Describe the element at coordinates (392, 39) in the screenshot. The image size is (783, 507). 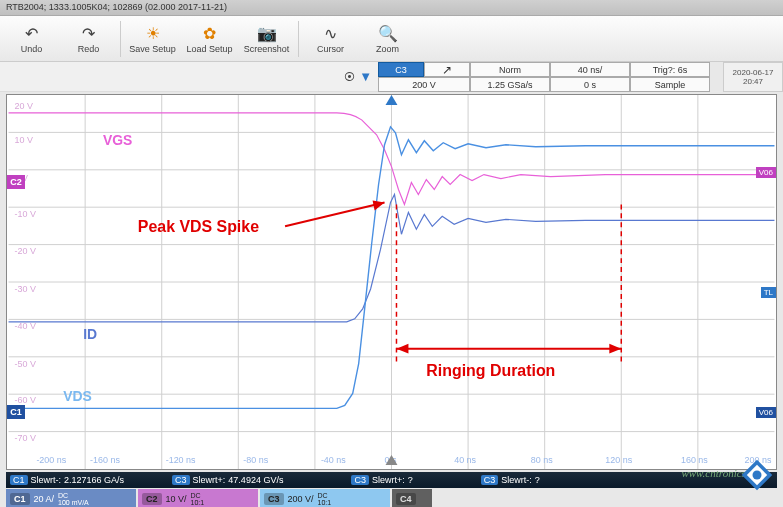
I see `main-toolbar: ↶Undo ↷Redo ☀Save Setup ✿Load Setup 📷Scr…` at that location.